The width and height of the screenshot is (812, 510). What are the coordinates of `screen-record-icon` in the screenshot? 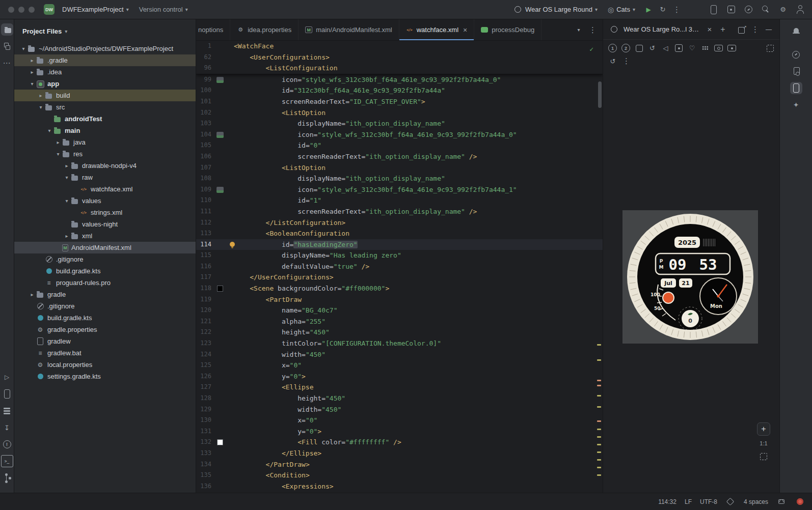 It's located at (732, 48).